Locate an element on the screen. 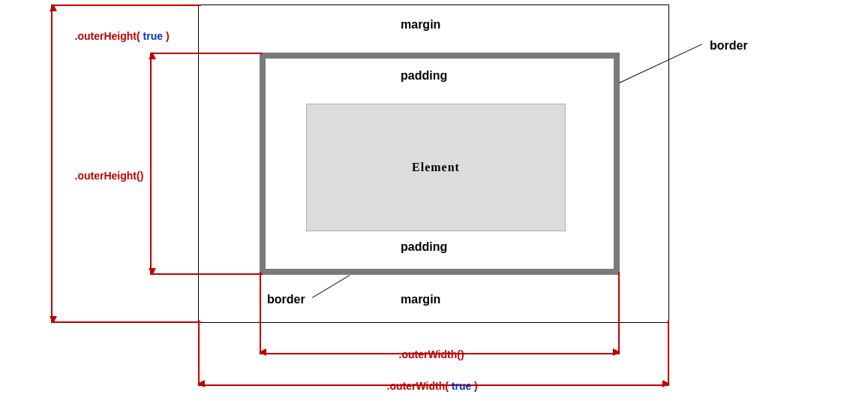 This screenshot has width=868, height=410. label-outerwidth-true: .outerWidth( true ) is located at coordinates (426, 386).